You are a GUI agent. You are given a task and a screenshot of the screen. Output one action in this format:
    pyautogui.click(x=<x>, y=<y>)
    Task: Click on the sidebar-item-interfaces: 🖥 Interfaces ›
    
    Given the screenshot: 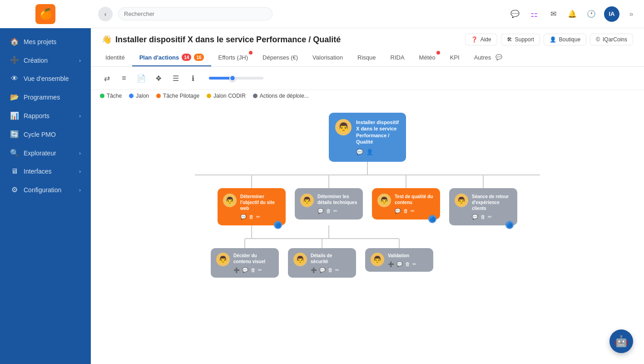 What is the action you would take?
    pyautogui.click(x=45, y=171)
    